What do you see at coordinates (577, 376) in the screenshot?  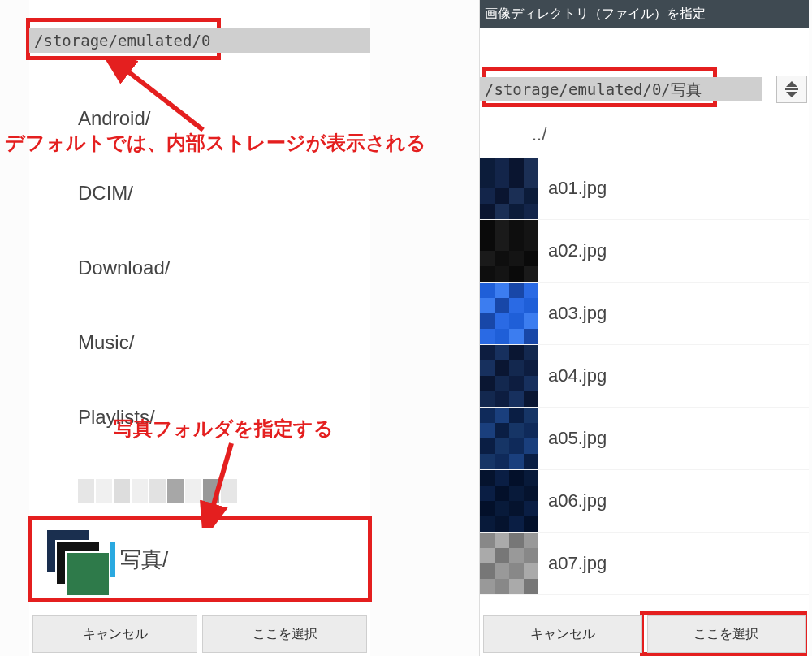 I see `file-name-label: a04.jpg` at bounding box center [577, 376].